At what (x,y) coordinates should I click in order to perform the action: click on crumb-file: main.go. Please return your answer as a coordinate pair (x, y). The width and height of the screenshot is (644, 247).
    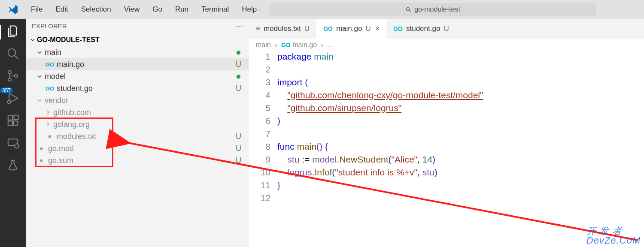
    Looking at the image, I should click on (305, 45).